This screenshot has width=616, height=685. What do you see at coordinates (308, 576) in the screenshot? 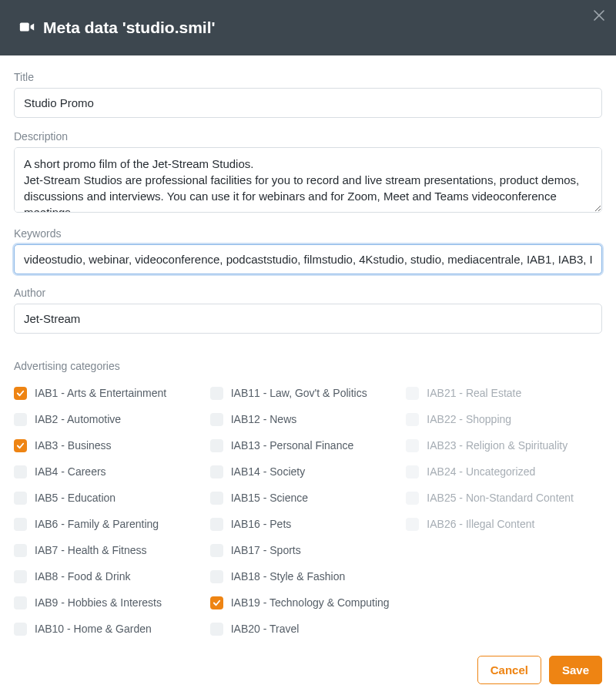
I see `category-checkbox: IAB18 - Style & Fashion` at bounding box center [308, 576].